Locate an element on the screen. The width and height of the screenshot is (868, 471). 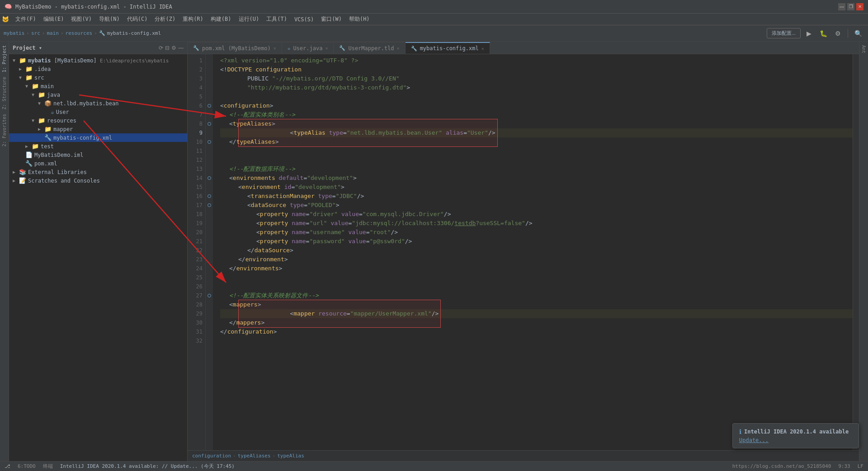
collapse-icon: ⊟ is located at coordinates (167, 48).